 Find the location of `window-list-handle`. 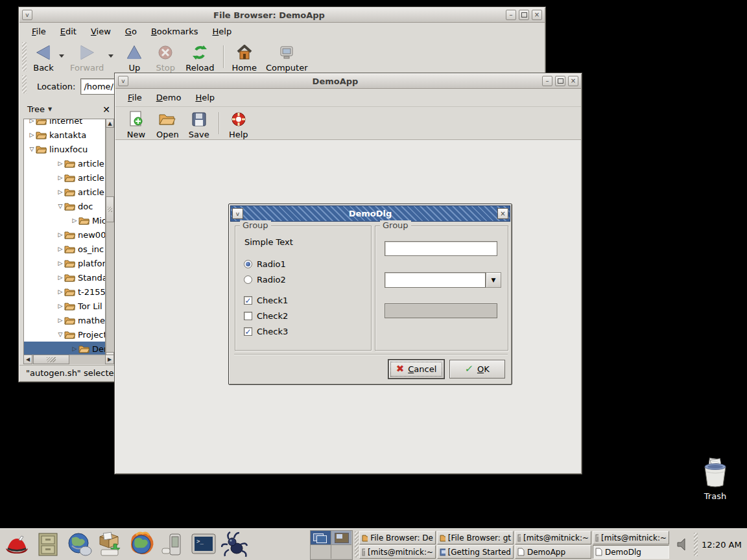

window-list-handle is located at coordinates (357, 544).